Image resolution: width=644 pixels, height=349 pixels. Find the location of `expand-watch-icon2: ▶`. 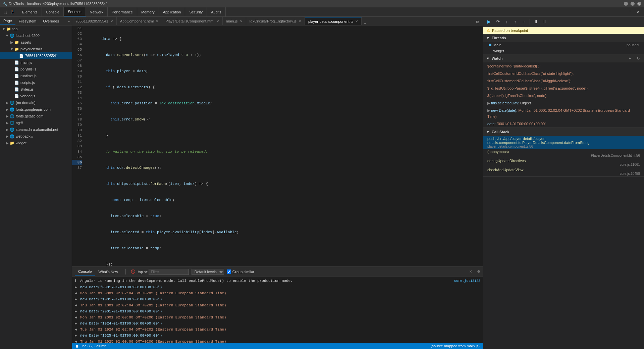

expand-watch-icon2: ▶ is located at coordinates (489, 110).